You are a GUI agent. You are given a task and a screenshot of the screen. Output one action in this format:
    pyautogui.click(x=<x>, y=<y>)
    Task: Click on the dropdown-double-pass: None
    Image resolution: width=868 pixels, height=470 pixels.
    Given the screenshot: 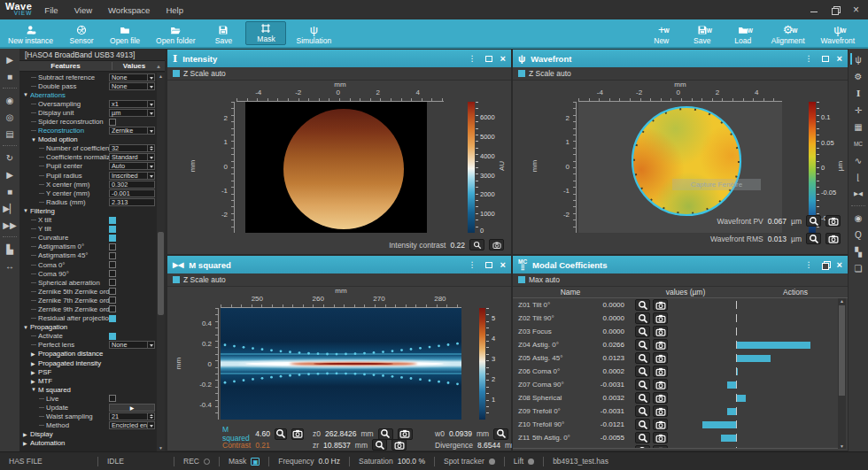 What is the action you would take?
    pyautogui.click(x=132, y=87)
    